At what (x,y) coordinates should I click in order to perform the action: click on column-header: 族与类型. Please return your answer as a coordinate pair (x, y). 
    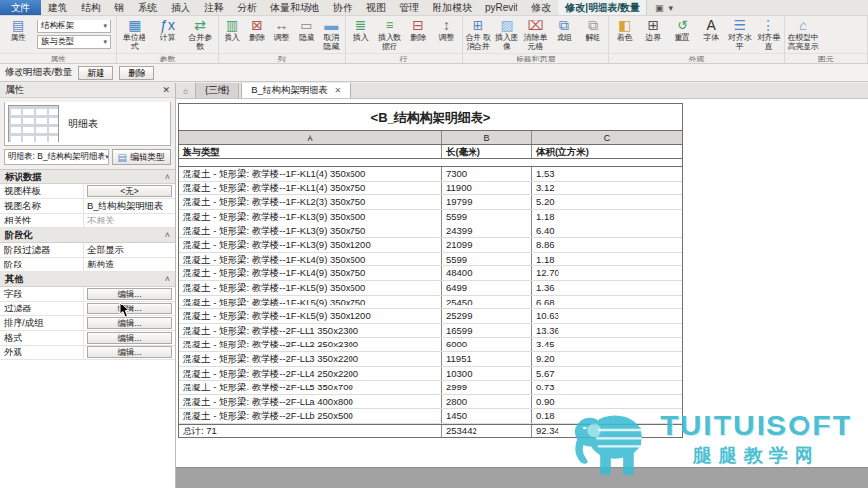
    Looking at the image, I should click on (310, 152).